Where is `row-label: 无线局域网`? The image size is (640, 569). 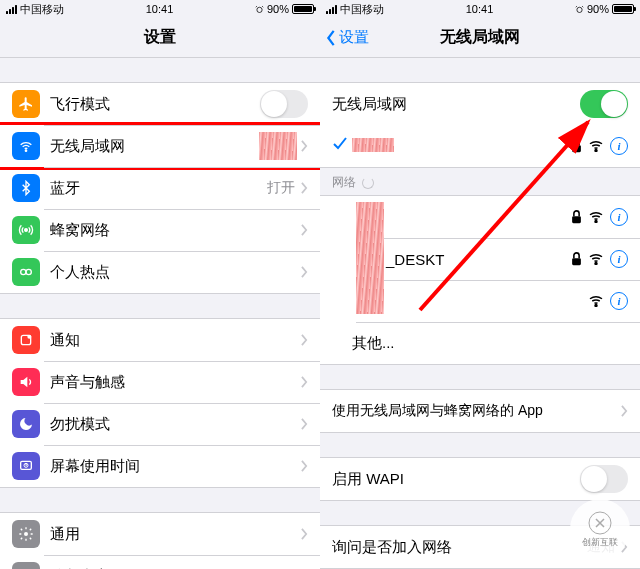
row-label: 无线局域网 is located at coordinates (456, 104).